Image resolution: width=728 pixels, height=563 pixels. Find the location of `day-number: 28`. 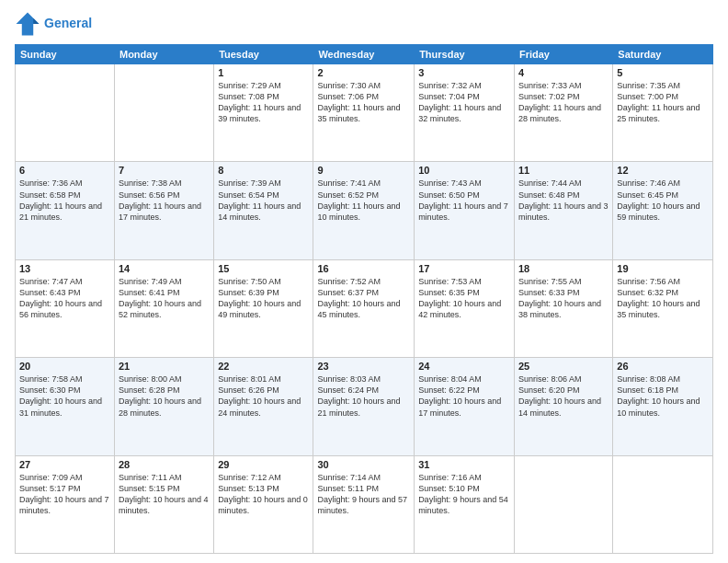

day-number: 28 is located at coordinates (164, 465).